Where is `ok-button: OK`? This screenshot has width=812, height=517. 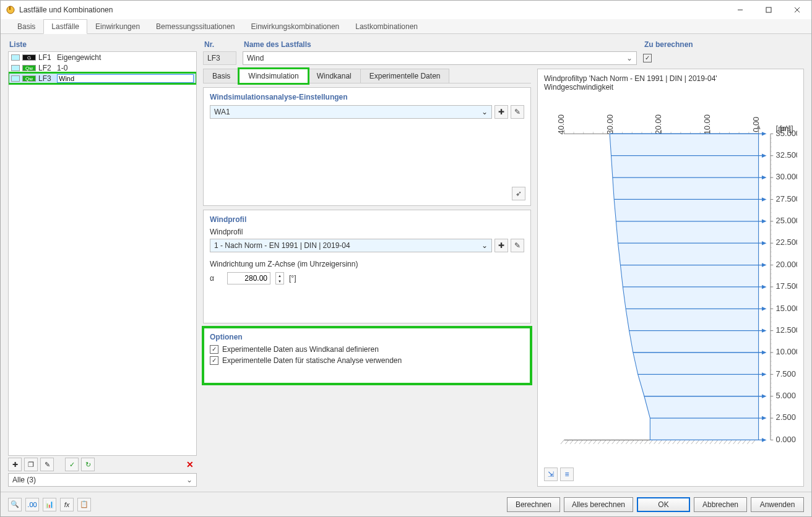
ok-button: OK is located at coordinates (663, 505).